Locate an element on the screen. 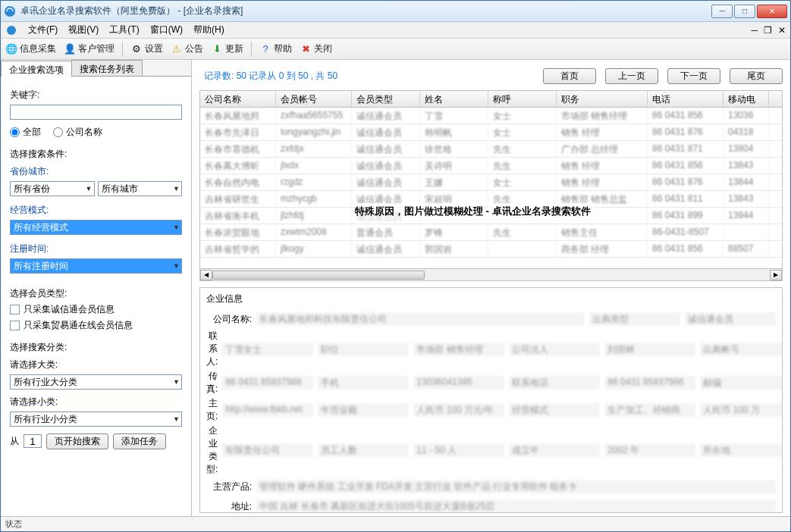 The image size is (791, 532). window-title: 卓讯企业名录搜索软件（阿里免费版） - [企业名录搜索] is located at coordinates (366, 11).